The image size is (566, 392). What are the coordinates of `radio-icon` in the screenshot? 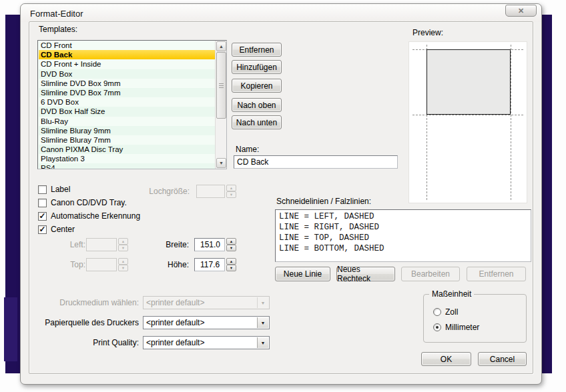 It's located at (437, 312).